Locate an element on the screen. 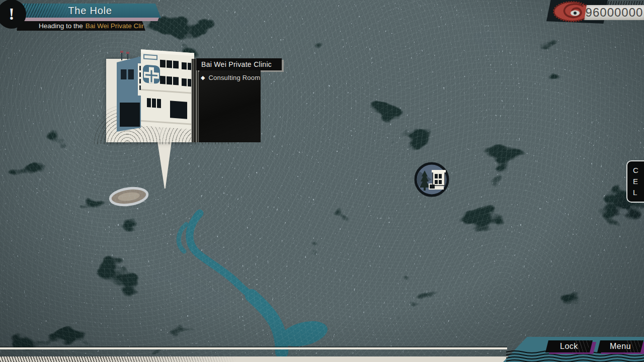 The width and height of the screenshot is (644, 362). lock-button-label: Lock is located at coordinates (569, 346).